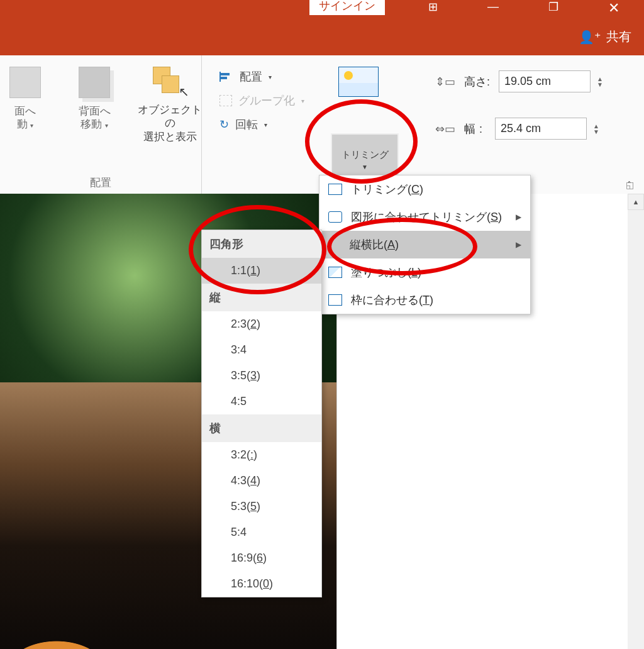  I want to click on restore-icon: ❐, so click(553, 7).